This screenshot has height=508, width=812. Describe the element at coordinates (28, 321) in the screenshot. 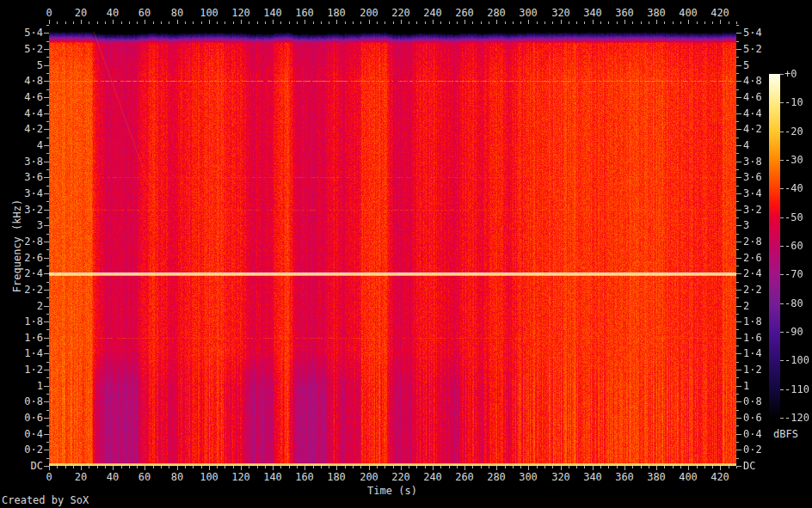

I see `y-tick-label: 1·8` at that location.